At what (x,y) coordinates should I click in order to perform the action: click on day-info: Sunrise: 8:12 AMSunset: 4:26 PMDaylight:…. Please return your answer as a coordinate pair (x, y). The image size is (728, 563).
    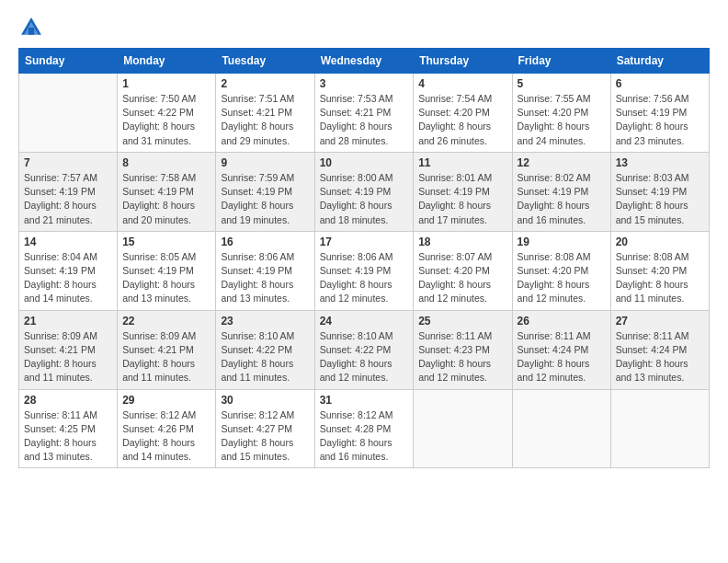
    Looking at the image, I should click on (166, 436).